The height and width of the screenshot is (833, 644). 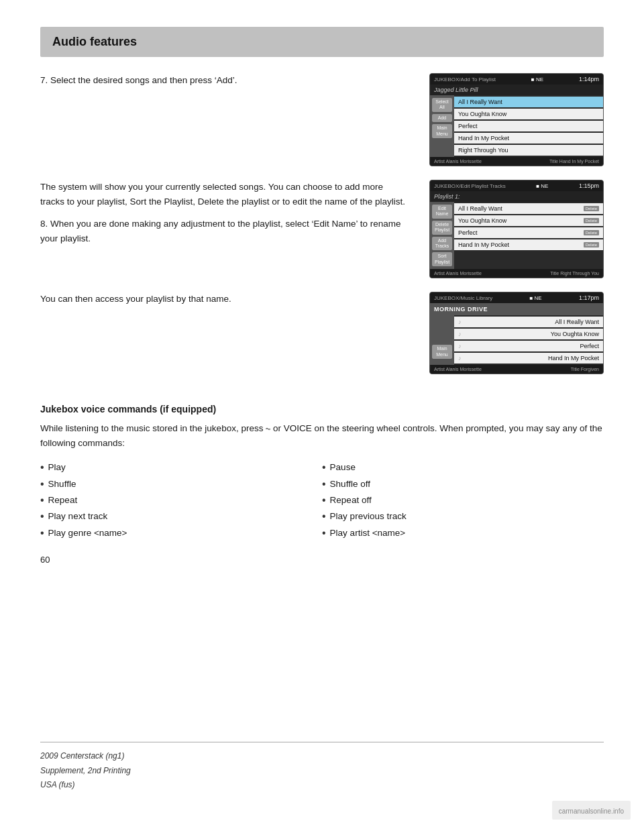 What do you see at coordinates (484, 245) in the screenshot?
I see `row-text: Hand In My Pocket` at bounding box center [484, 245].